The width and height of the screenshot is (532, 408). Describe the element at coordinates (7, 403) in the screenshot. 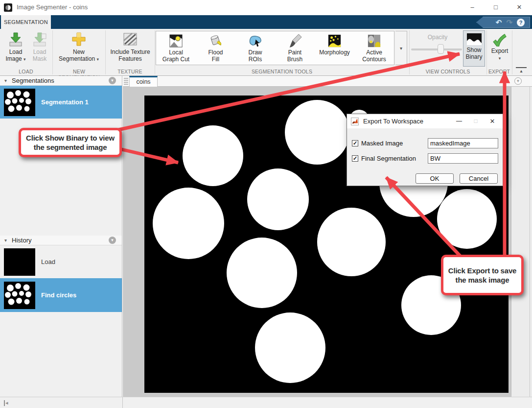

I see `collapse-panel-icon: ◂` at that location.